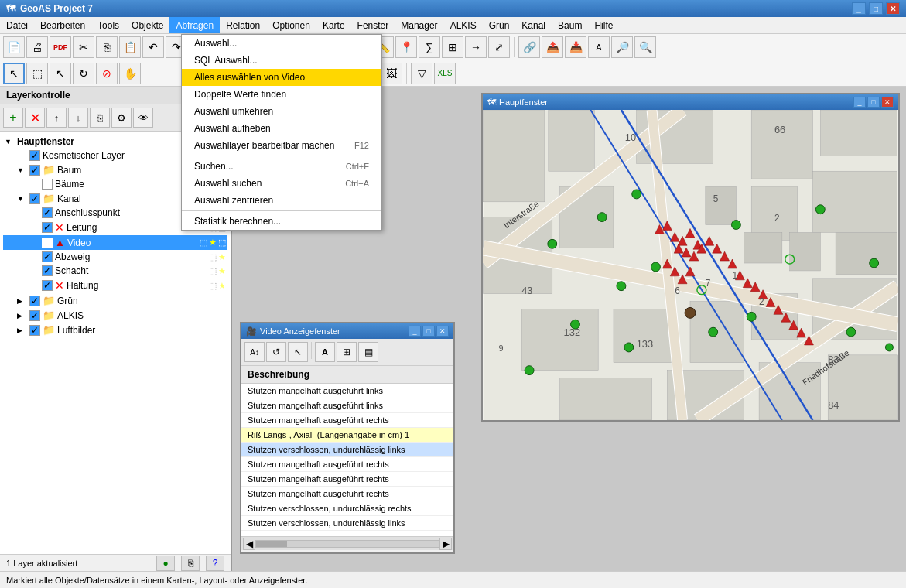 This screenshot has height=588, width=906. What do you see at coordinates (282, 77) in the screenshot?
I see `dropdown-alles-auswaehlen-video: Alles auswählen von Video` at bounding box center [282, 77].